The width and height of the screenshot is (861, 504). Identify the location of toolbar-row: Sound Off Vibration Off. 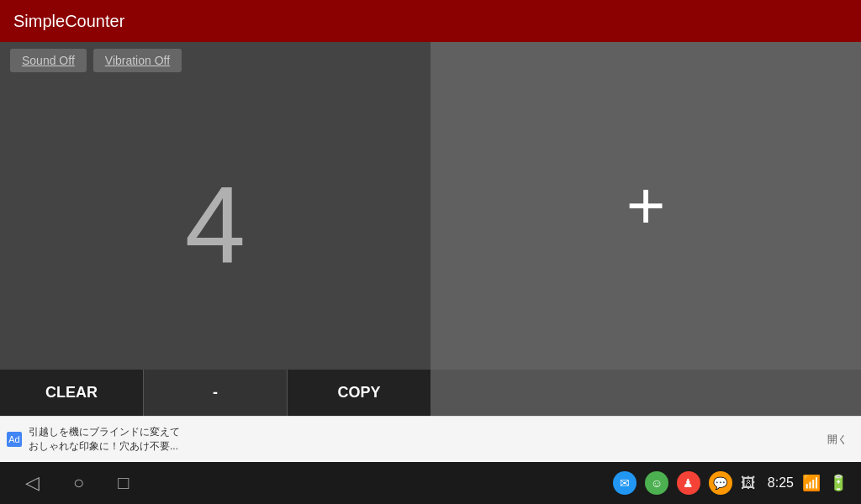
(215, 60).